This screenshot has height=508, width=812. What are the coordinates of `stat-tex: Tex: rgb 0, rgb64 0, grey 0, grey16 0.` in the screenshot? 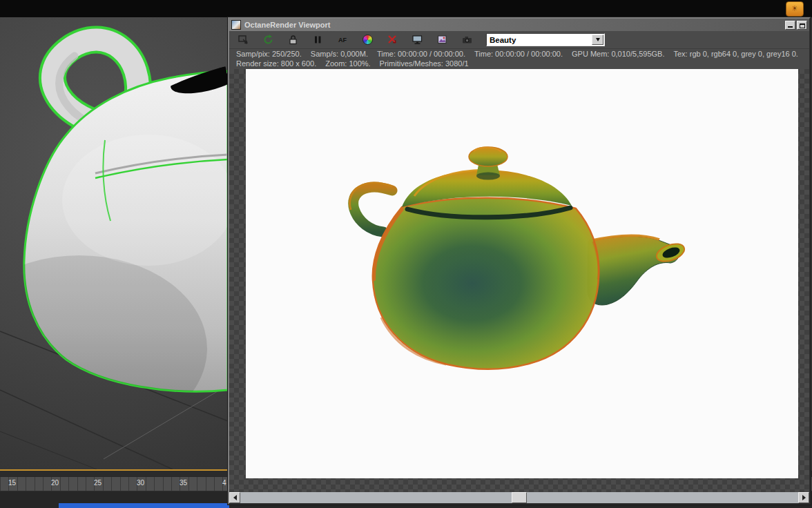 It's located at (736, 54).